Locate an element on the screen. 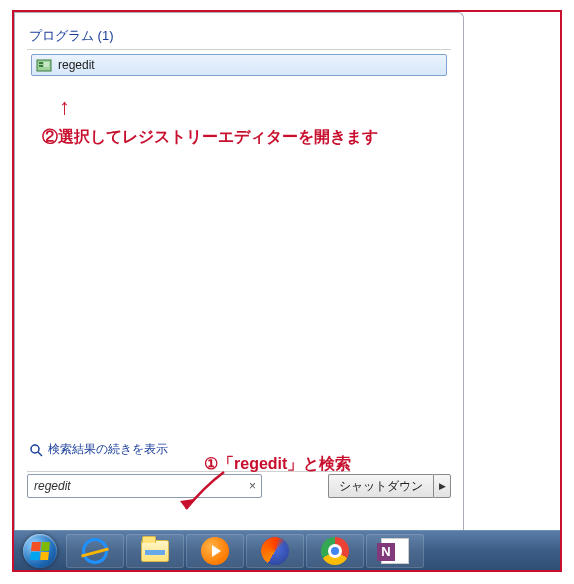  taskbar is located at coordinates (287, 550).